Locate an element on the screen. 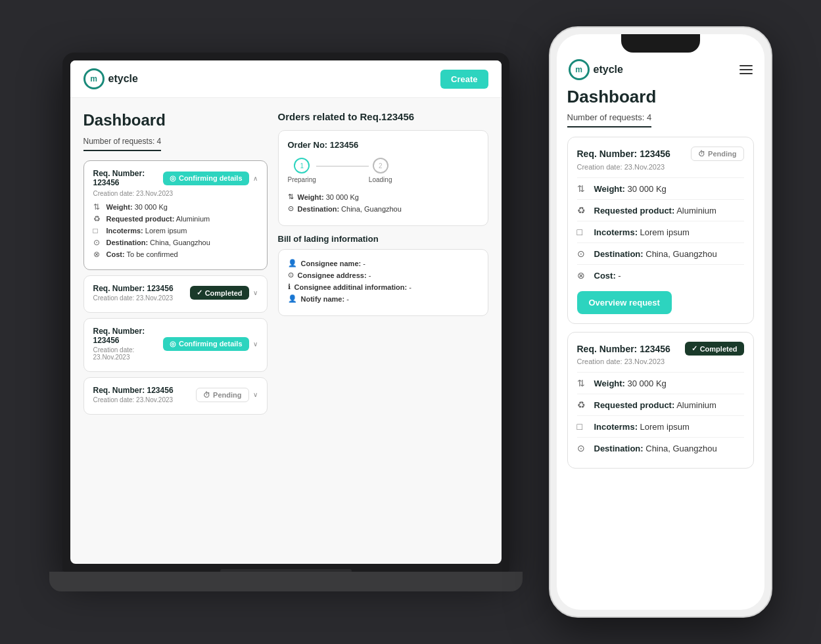 This screenshot has width=821, height=644. cost-icon-1: ⊗ is located at coordinates (98, 254).